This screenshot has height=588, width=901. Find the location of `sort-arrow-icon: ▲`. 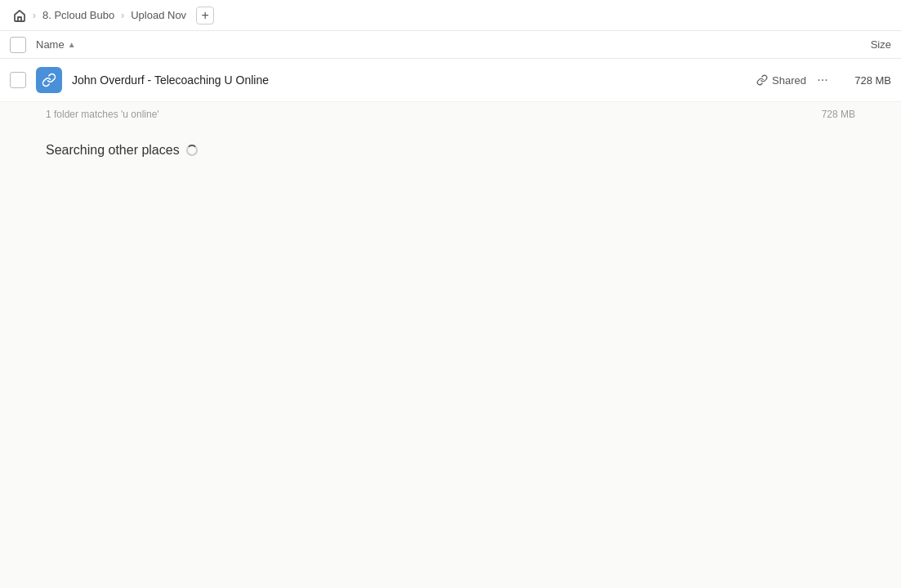

sort-arrow-icon: ▲ is located at coordinates (72, 44).